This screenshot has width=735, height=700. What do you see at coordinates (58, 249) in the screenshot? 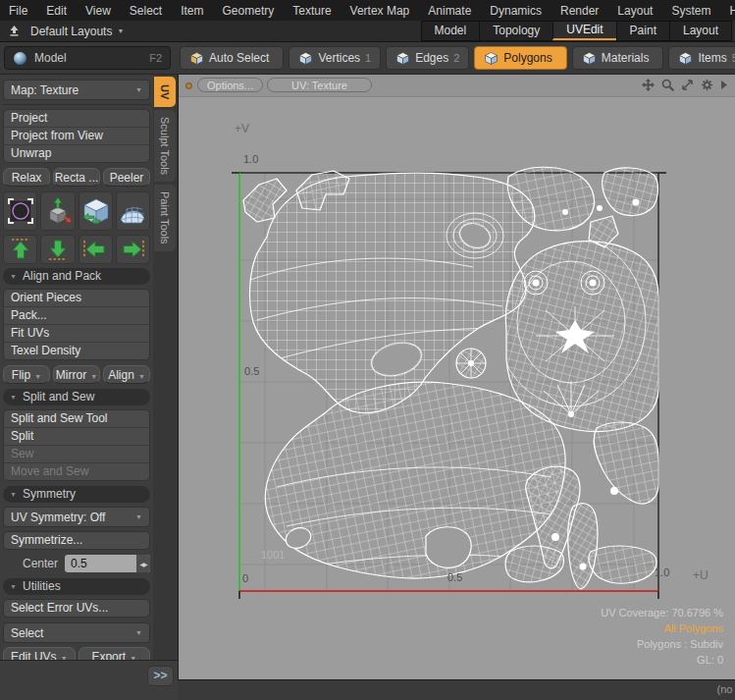
I see `green-arrow-down-icon` at bounding box center [58, 249].